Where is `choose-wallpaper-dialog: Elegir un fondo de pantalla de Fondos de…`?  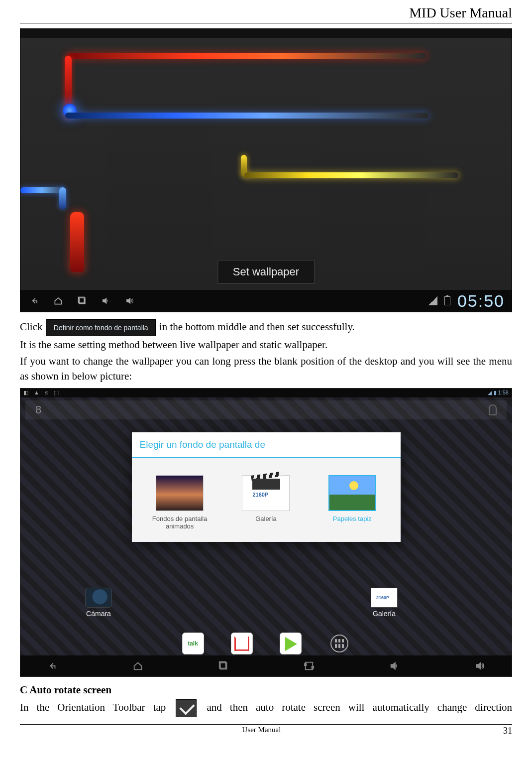 choose-wallpaper-dialog: Elegir un fondo de pantalla de Fondos de… is located at coordinates (266, 487).